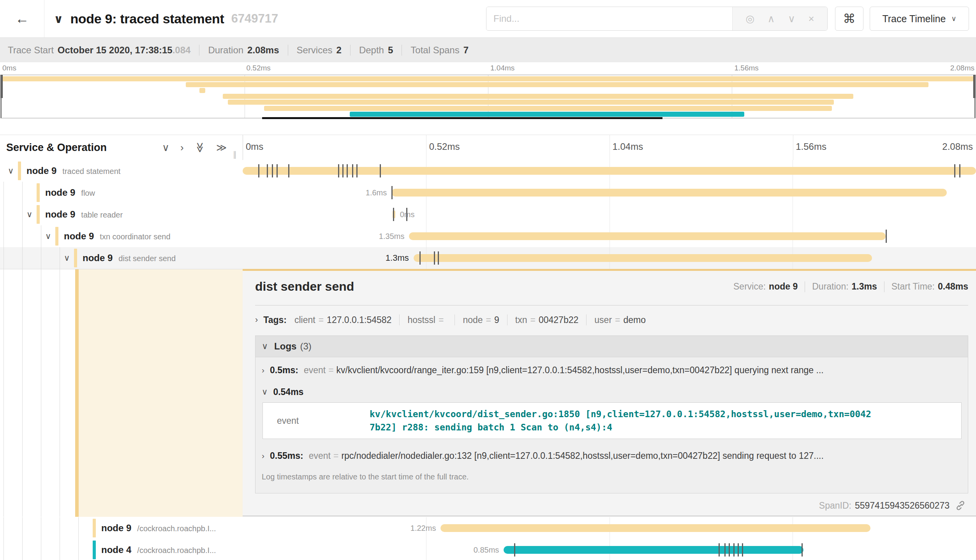  I want to click on operation-name: txn coordinator send, so click(135, 237).